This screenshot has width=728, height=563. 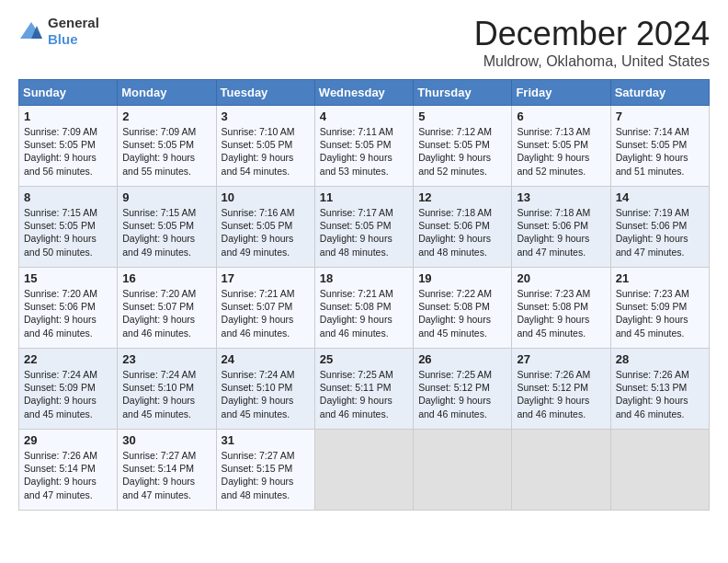 What do you see at coordinates (364, 197) in the screenshot?
I see `day-number: 11` at bounding box center [364, 197].